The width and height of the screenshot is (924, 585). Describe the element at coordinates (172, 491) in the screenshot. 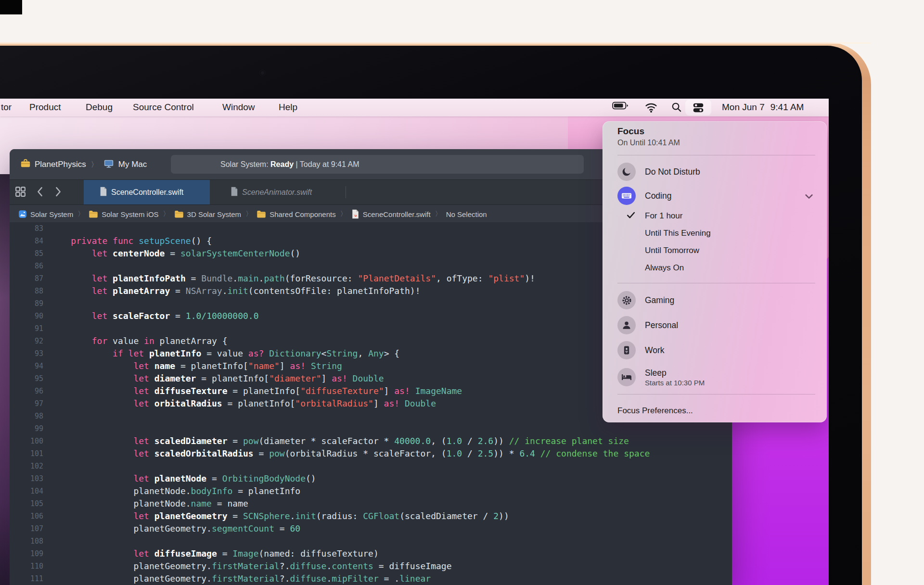

I see `code-text: planetNode.bodyInfo = planetInfo` at that location.